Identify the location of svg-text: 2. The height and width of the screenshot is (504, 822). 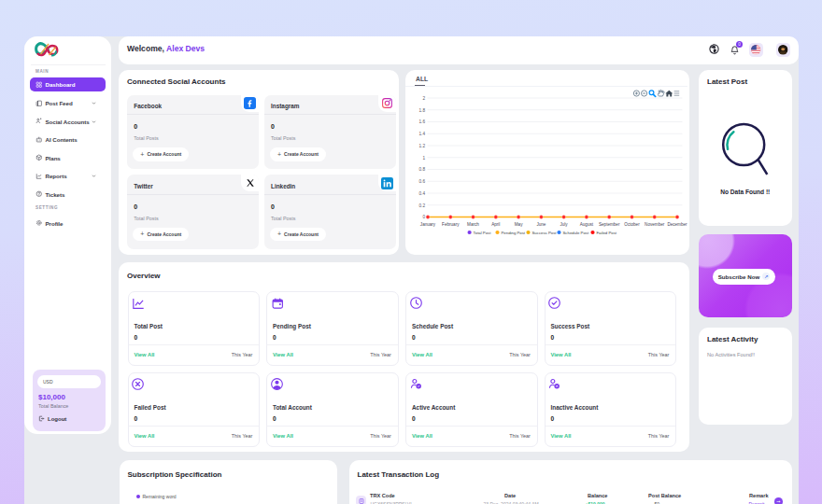
(424, 97).